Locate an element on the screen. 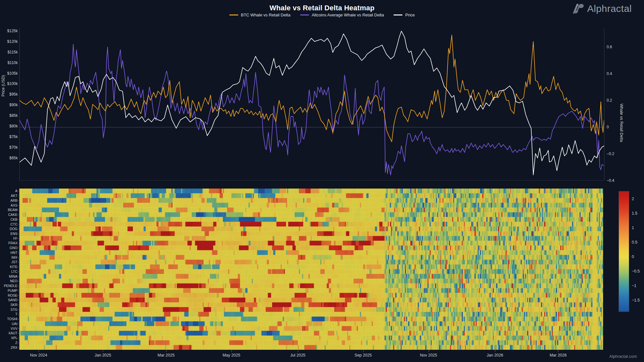 The image size is (644, 362). legend-item-alt-delta: Altcoins Average Whale vs Retail Delta is located at coordinates (342, 15).